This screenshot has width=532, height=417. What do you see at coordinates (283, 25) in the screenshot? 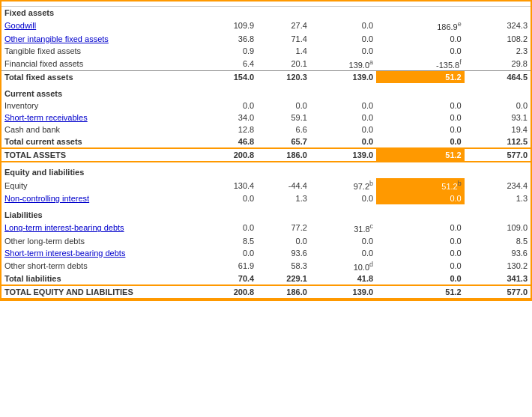
I see `row-traen: 27.4` at bounding box center [283, 25].